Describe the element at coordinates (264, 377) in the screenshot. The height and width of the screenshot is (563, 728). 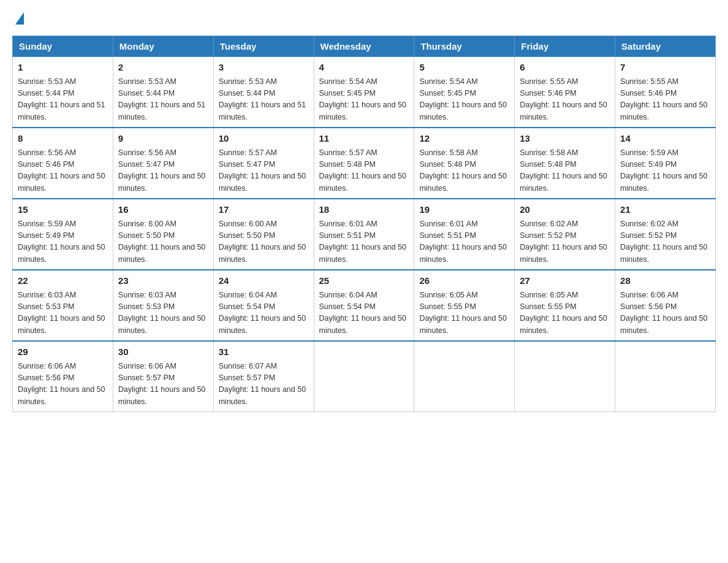
I see `calendar-day-cell: 31Sunrise: 6:07 AMSunset: 5:57 PMDayligh…` at that location.